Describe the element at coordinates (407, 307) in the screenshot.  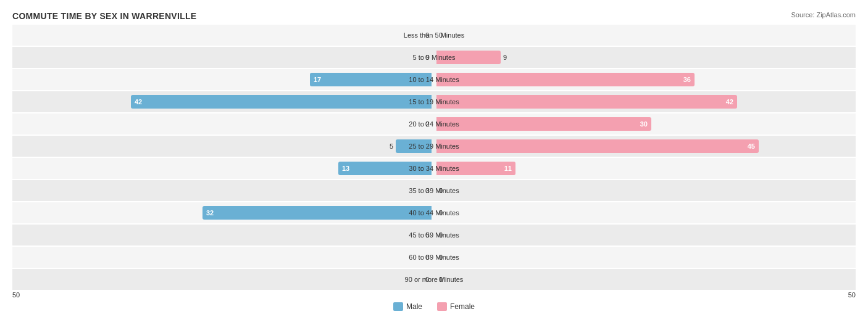
I see `legend-male: Male` at that location.